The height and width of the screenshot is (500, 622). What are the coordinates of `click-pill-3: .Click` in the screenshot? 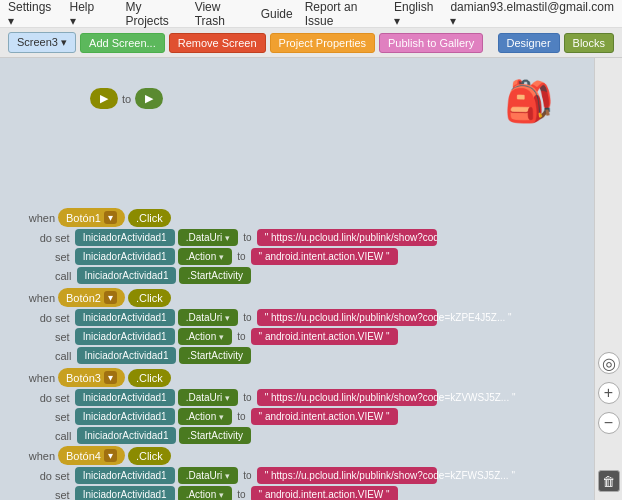 It's located at (150, 378).